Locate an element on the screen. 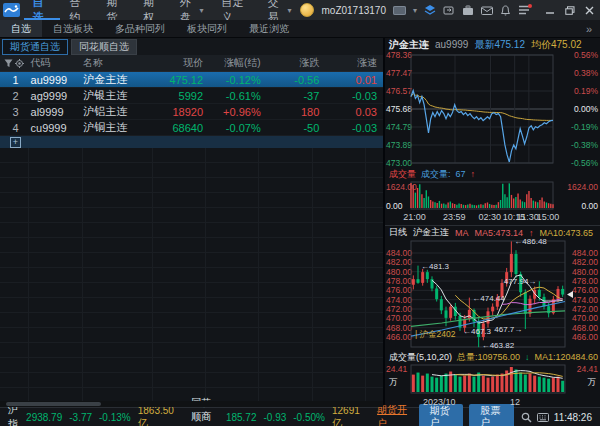 This screenshot has width=600, height=426. restore-window-button is located at coordinates (570, 10).